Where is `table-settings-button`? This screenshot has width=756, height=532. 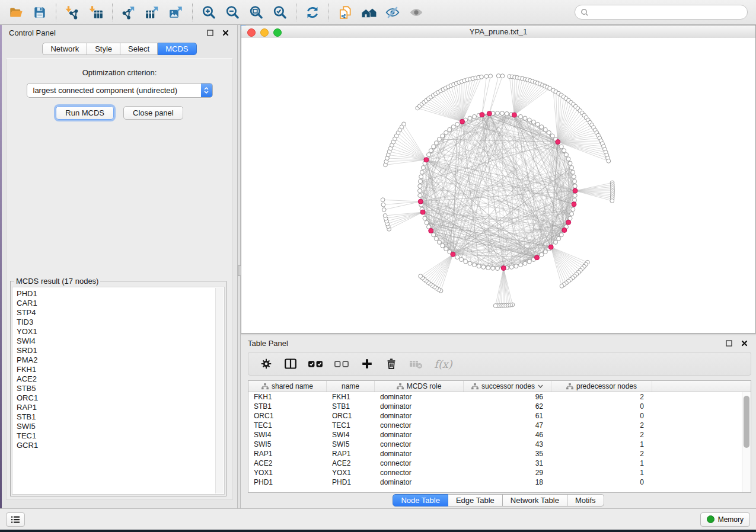 table-settings-button is located at coordinates (266, 364).